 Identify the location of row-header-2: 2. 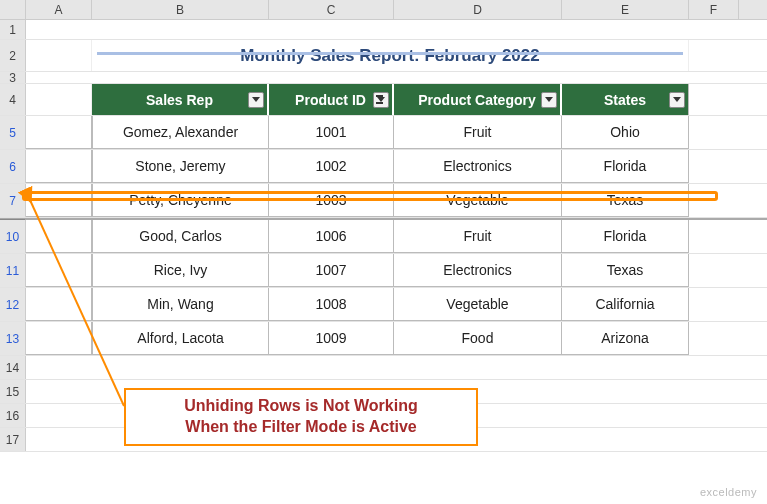
(13, 56).